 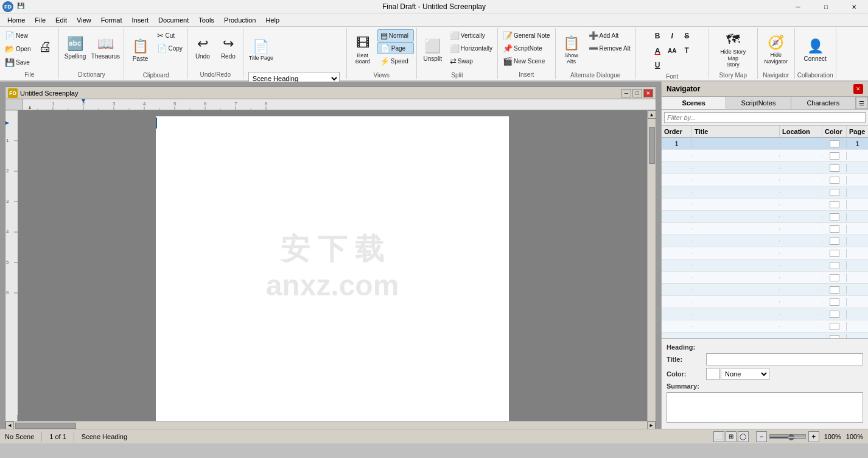 I want to click on split-vertically-button: ⬜ Vertically, so click(x=471, y=35).